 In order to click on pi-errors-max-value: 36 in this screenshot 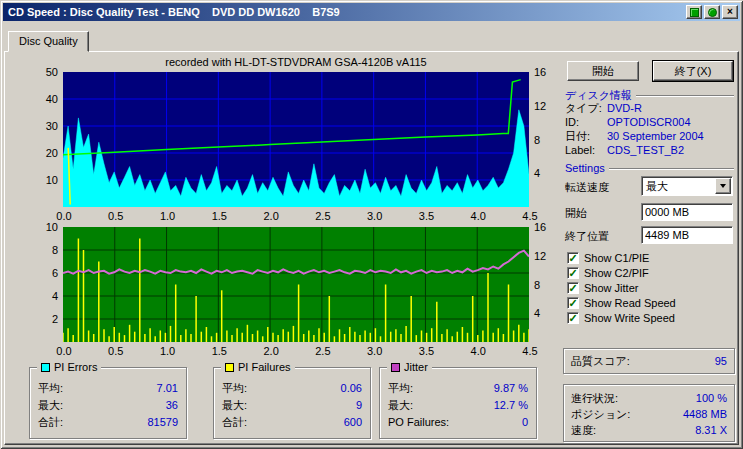, I will do `click(172, 406)`.